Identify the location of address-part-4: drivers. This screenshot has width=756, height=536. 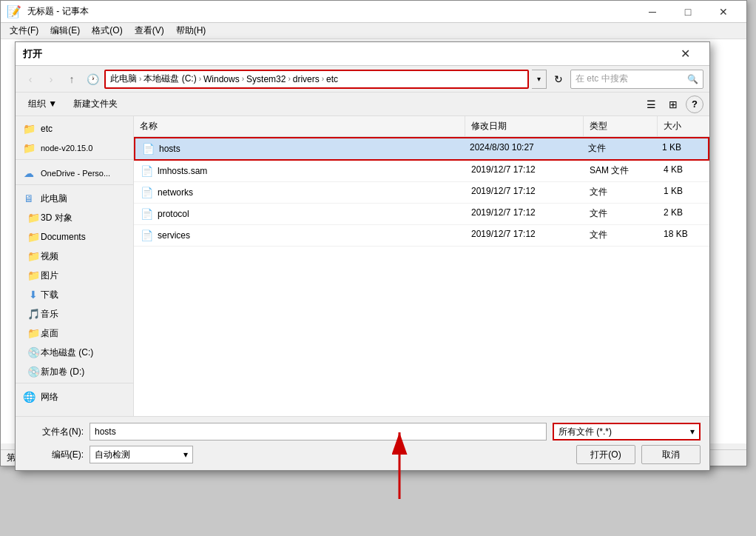
(306, 79).